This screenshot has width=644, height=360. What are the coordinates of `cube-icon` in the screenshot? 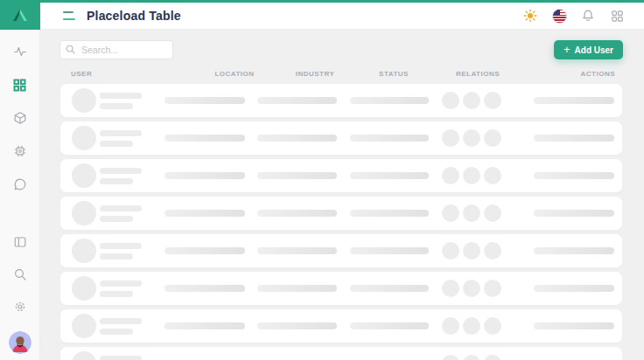 It's located at (20, 118).